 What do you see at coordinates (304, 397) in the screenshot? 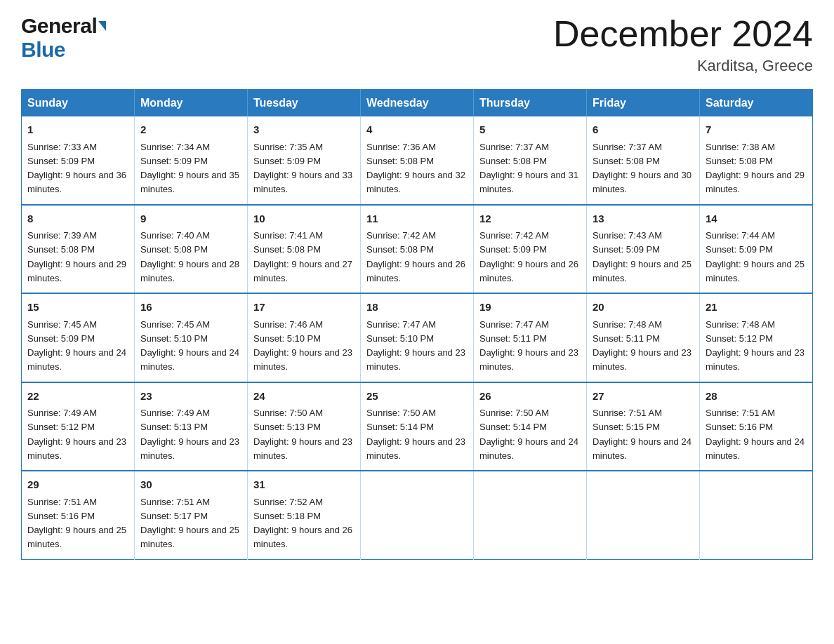
I see `day-number: 24` at bounding box center [304, 397].